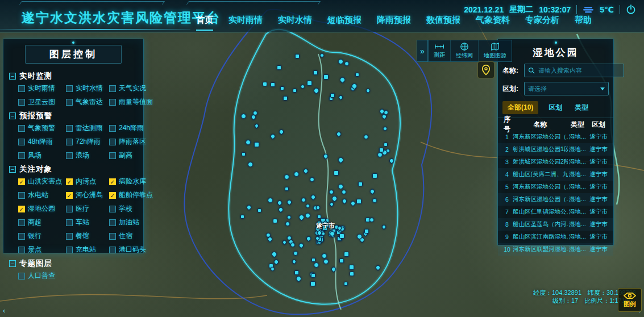 This screenshot has width=644, height=317. What do you see at coordinates (556, 237) in the screenshot?
I see `table-row: 9船山区滨江南路湿地...湿地...遂宁市` at bounding box center [556, 237].